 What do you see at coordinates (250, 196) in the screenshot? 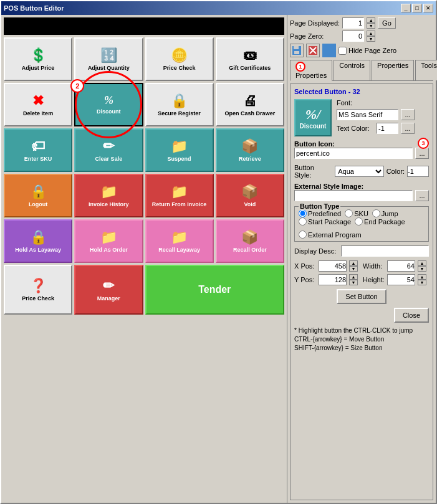
I see `void-button: 📦 Void` at bounding box center [250, 196].